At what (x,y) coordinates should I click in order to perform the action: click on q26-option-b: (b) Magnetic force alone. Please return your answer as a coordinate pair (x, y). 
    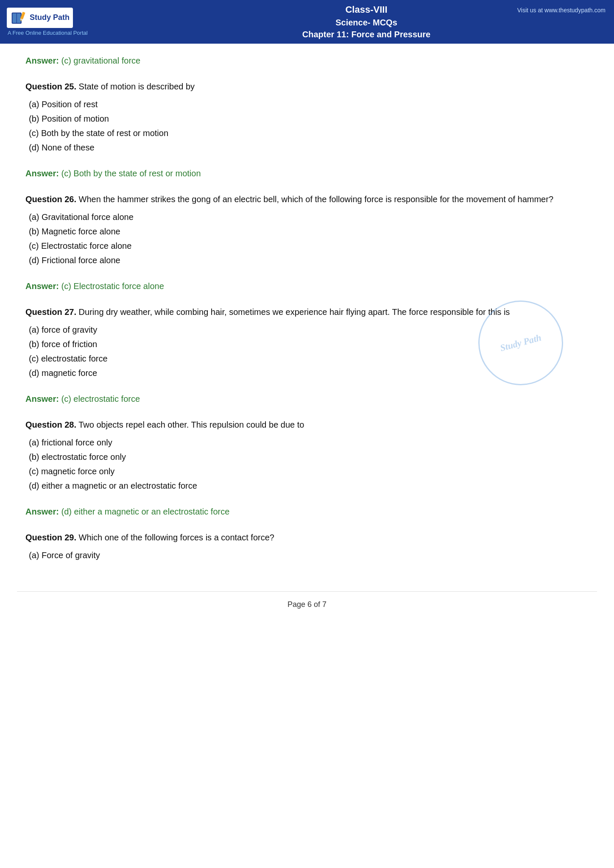
    Looking at the image, I should click on (309, 231).